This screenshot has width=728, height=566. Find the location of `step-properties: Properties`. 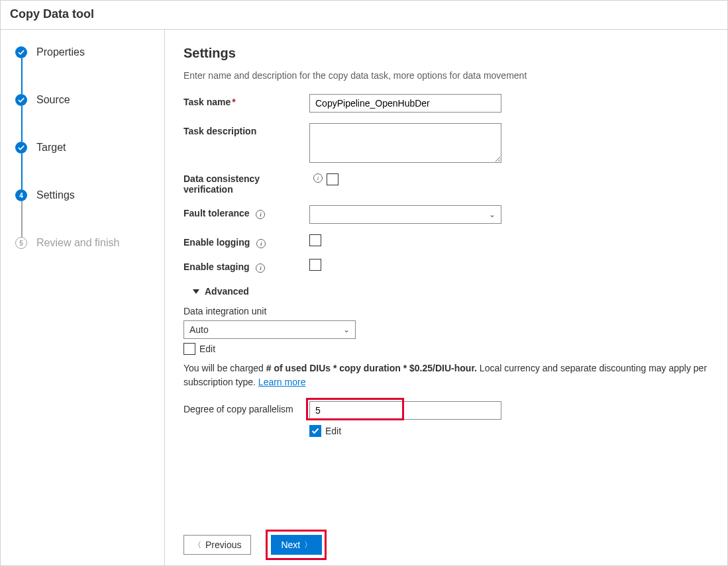

step-properties: Properties is located at coordinates (90, 70).